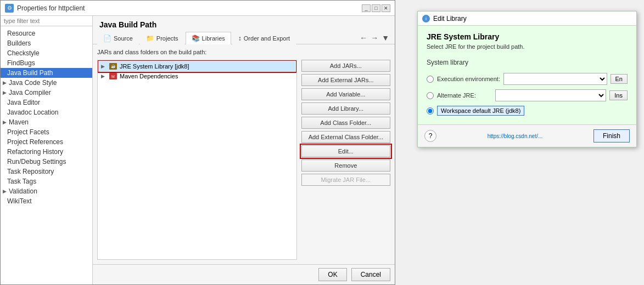  What do you see at coordinates (612, 136) in the screenshot?
I see `finish-button: Finish` at bounding box center [612, 136].